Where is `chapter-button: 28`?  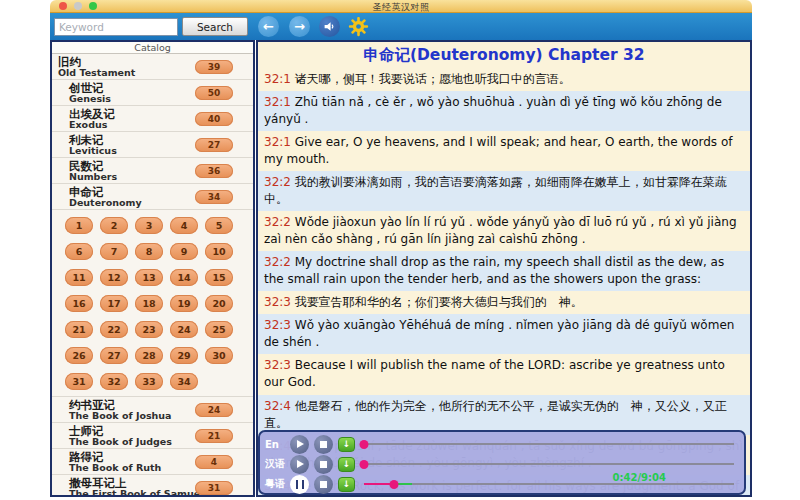
chapter-button: 28 is located at coordinates (149, 356).